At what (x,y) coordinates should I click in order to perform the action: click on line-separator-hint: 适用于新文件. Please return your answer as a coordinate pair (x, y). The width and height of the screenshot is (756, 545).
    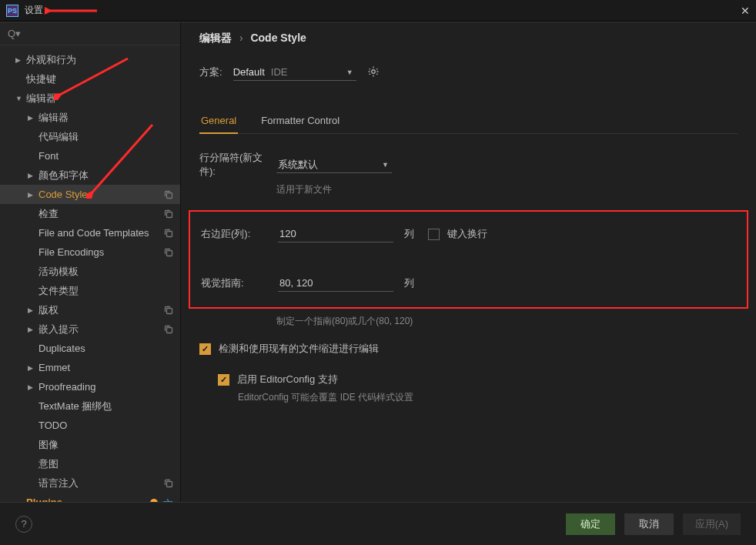
    Looking at the image, I should click on (507, 189).